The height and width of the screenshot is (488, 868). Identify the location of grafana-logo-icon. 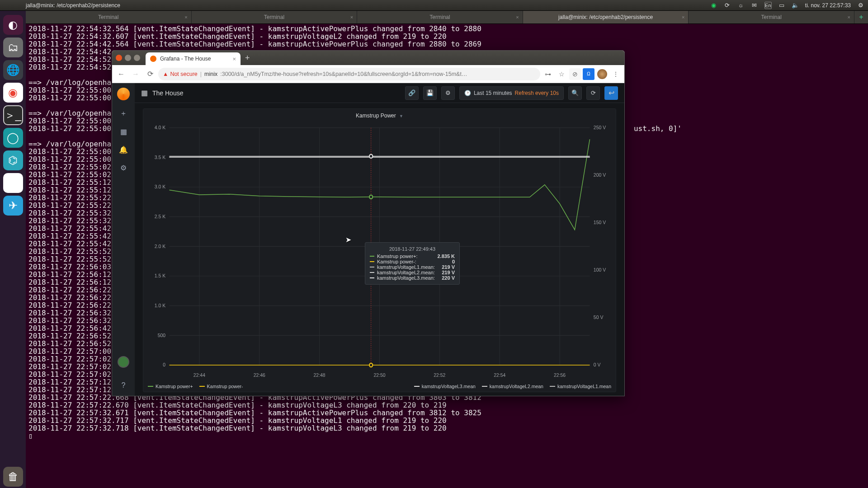
(123, 94).